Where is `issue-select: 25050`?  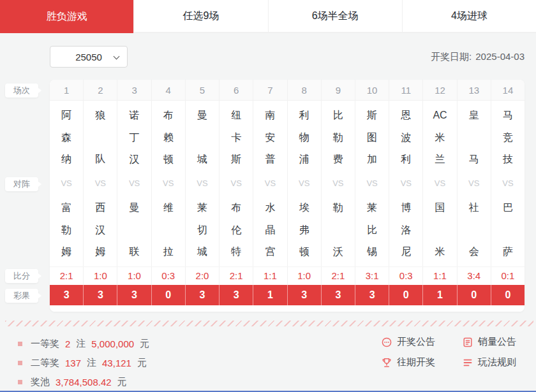 issue-select: 25050 is located at coordinates (89, 57).